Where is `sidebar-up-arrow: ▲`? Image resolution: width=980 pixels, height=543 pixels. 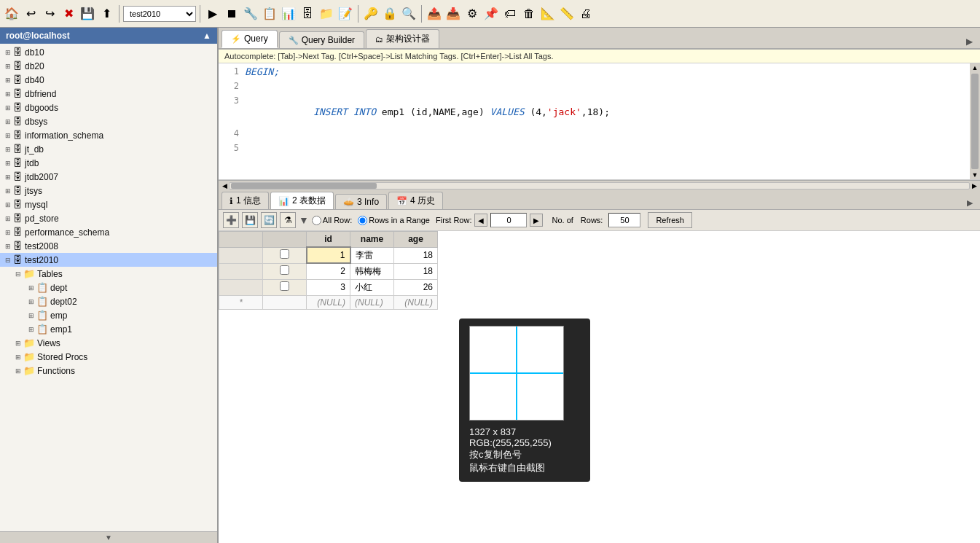
sidebar-up-arrow: ▲ is located at coordinates (207, 36).